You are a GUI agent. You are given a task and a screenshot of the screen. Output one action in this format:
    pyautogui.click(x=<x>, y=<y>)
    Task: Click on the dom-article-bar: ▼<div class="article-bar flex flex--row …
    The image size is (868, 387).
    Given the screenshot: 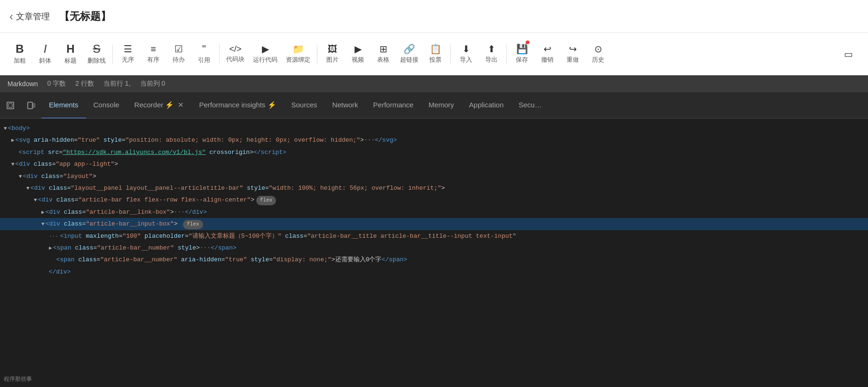 What is the action you would take?
    pyautogui.click(x=434, y=200)
    